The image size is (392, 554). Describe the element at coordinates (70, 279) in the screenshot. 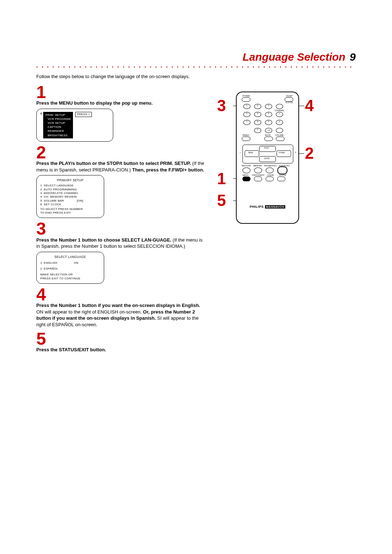

I see `menu-footer: PRESS EXIT TO CONTINUE` at that location.